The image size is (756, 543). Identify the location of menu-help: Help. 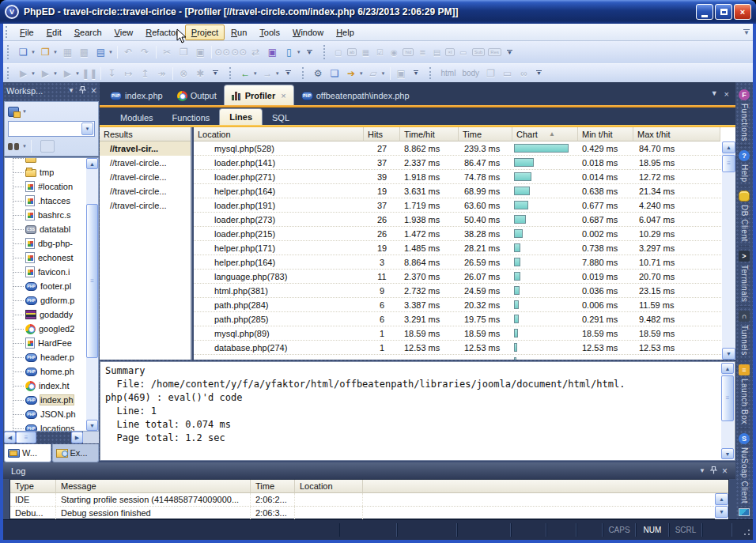
(345, 32).